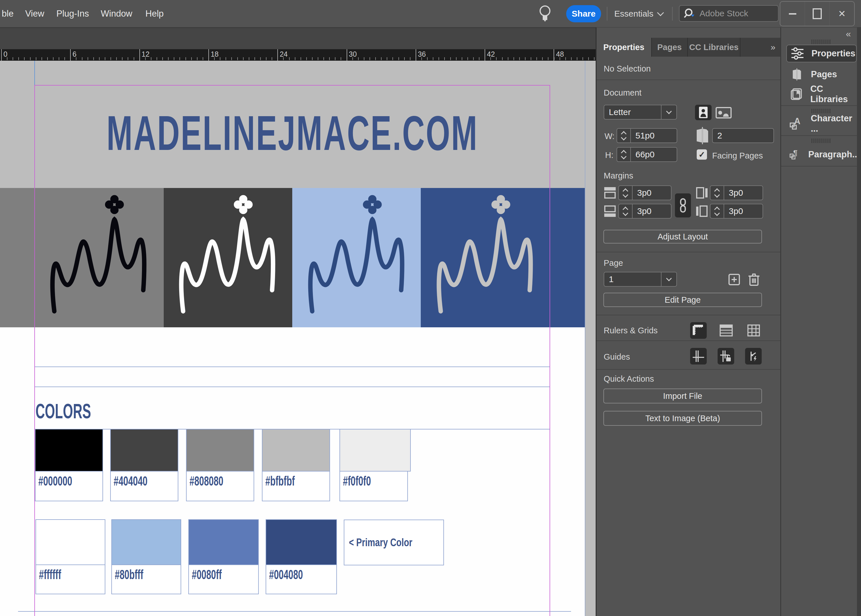 The image size is (861, 616). I want to click on logo-tile-charcoal, so click(228, 258).